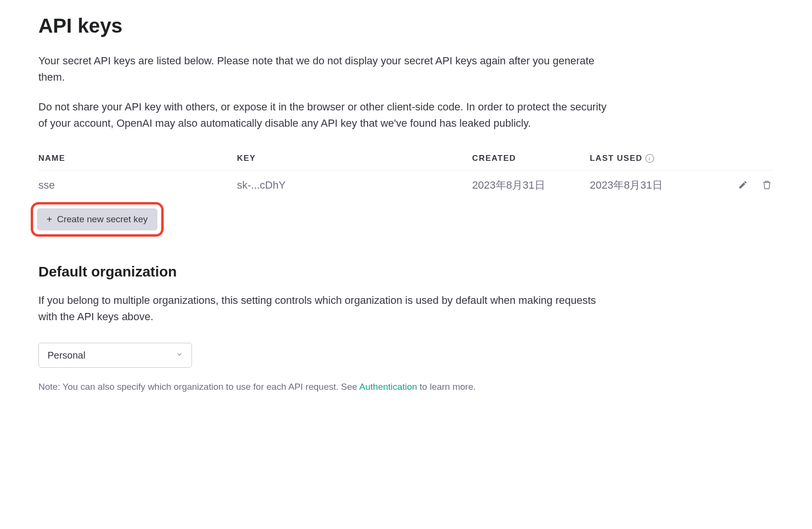 The height and width of the screenshot is (529, 812). I want to click on column-header-actions, so click(744, 159).